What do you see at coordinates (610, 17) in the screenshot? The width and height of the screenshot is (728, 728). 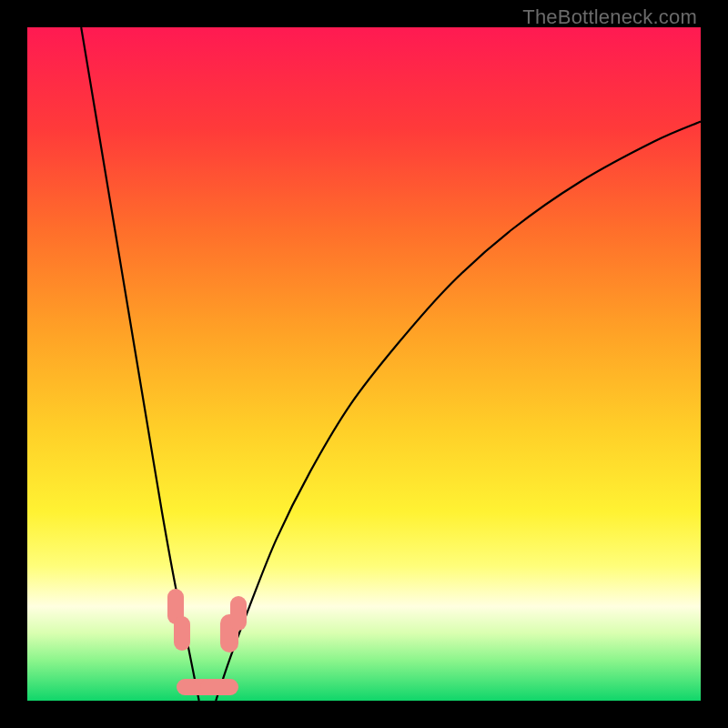 I see `watermark-text: TheBottleneck.com` at bounding box center [610, 17].